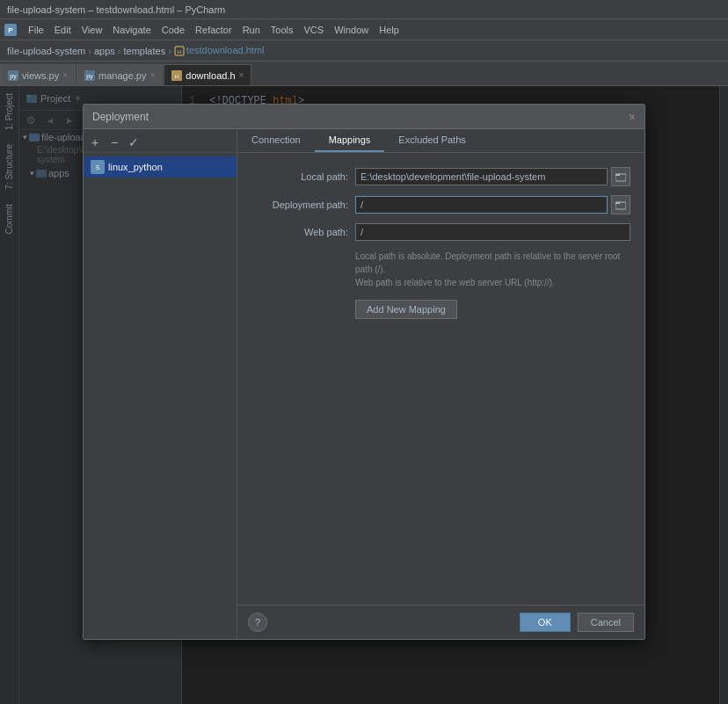 The height and width of the screenshot is (704, 728). Describe the element at coordinates (116, 10) in the screenshot. I see `ide-title: file-upload-system – testdownload.html –…` at that location.